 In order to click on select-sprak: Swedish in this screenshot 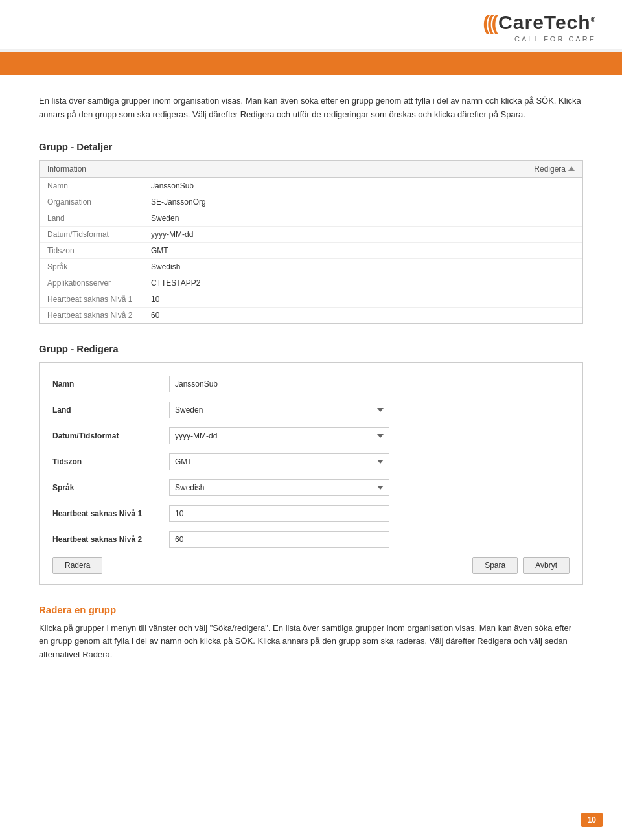, I will do `click(279, 488)`.